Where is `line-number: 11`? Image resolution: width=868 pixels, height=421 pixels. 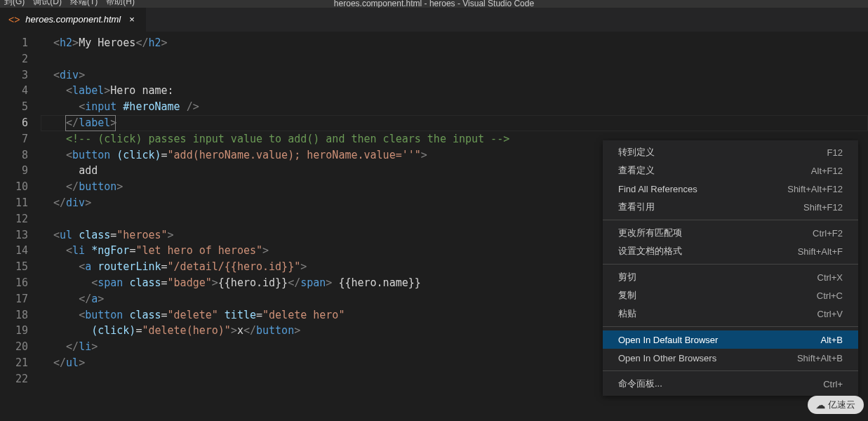
line-number: 11 is located at coordinates (14, 203).